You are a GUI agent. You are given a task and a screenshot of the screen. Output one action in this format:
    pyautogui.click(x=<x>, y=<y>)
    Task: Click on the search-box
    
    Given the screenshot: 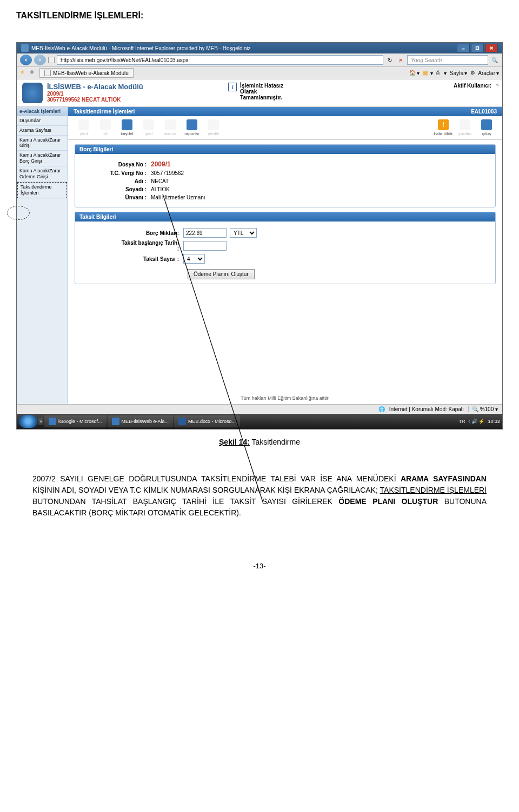 What is the action you would take?
    pyautogui.click(x=448, y=60)
    